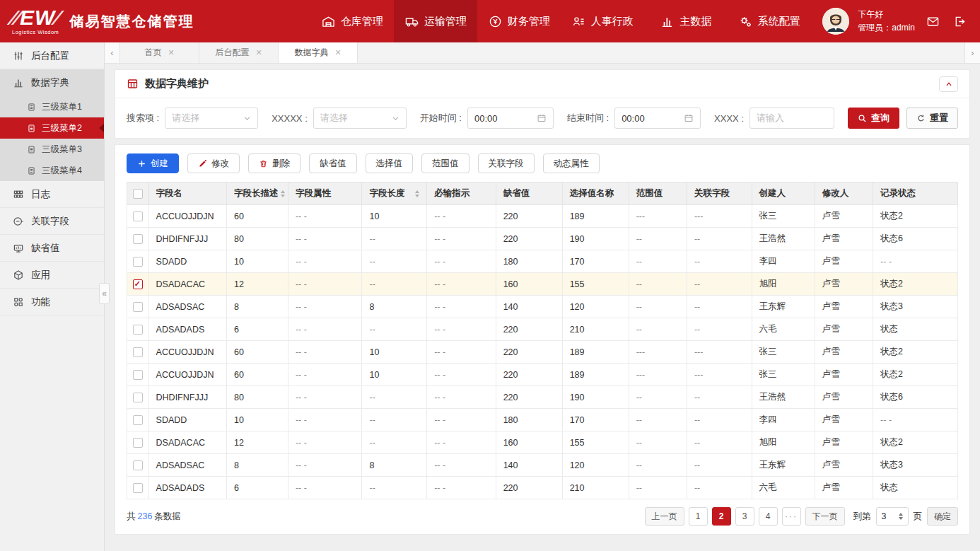 The width and height of the screenshot is (980, 551). What do you see at coordinates (139, 443) in the screenshot?
I see `row-checkbox-cell` at bounding box center [139, 443].